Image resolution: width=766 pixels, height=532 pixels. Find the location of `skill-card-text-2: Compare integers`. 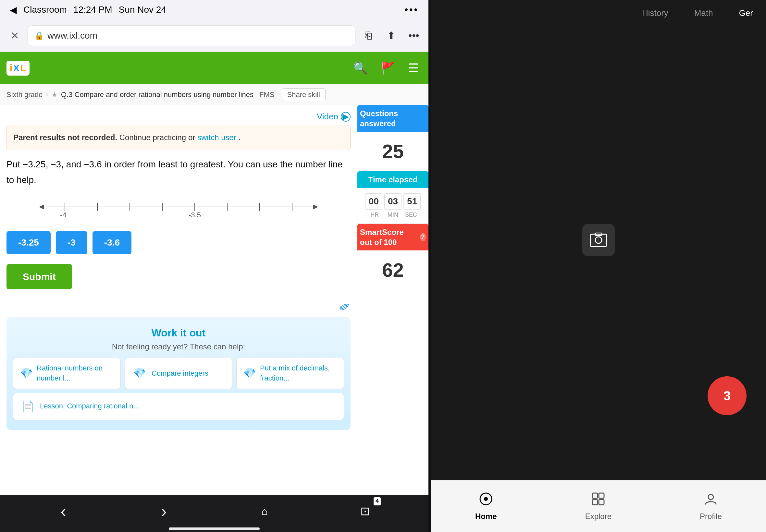

skill-card-text-2: Compare integers is located at coordinates (180, 374).